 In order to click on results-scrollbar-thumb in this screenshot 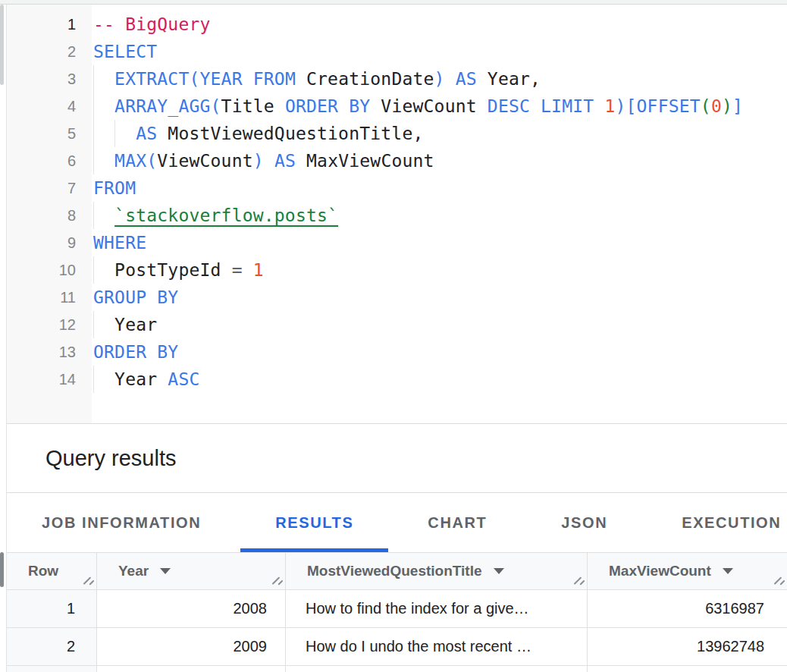, I will do `click(2, 570)`.